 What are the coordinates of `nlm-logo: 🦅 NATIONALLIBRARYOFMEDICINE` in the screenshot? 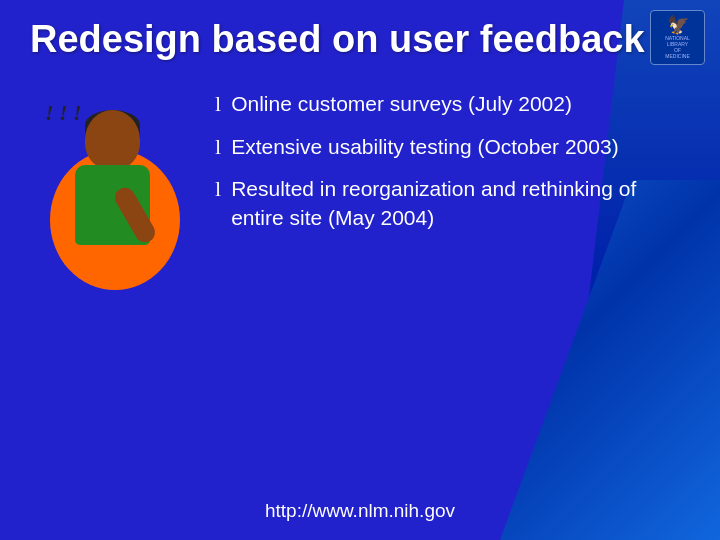 It's located at (678, 38).